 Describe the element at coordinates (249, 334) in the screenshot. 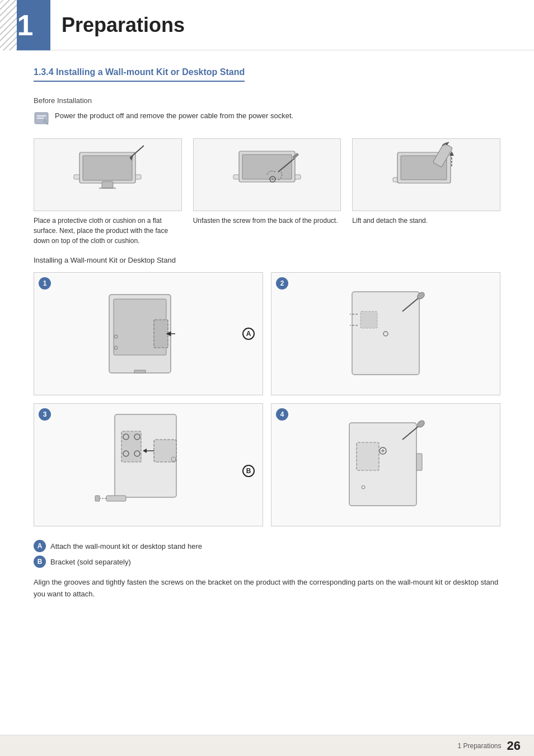

I see `letter-badge-a: A` at that location.